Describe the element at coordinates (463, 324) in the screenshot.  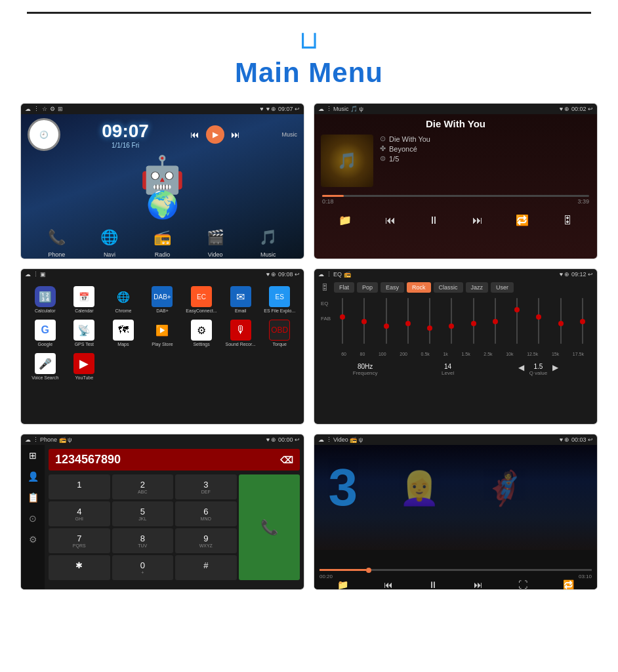
I see `eq-sliders` at that location.